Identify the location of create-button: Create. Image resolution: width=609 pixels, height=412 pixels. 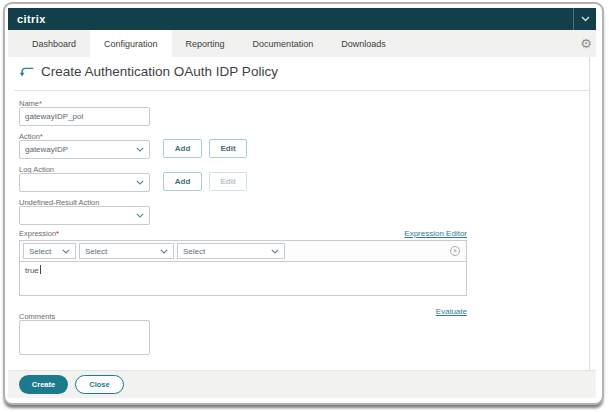
(44, 384).